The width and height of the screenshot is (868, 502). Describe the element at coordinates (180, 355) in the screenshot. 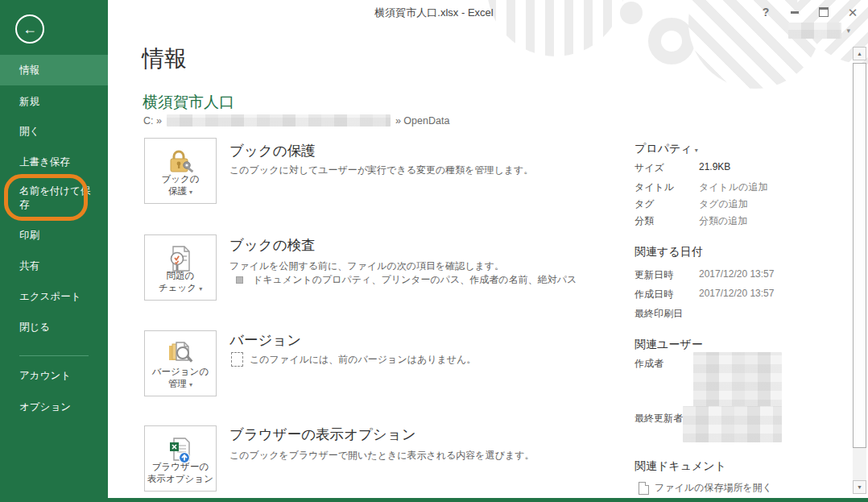

I see `versions-icon` at that location.